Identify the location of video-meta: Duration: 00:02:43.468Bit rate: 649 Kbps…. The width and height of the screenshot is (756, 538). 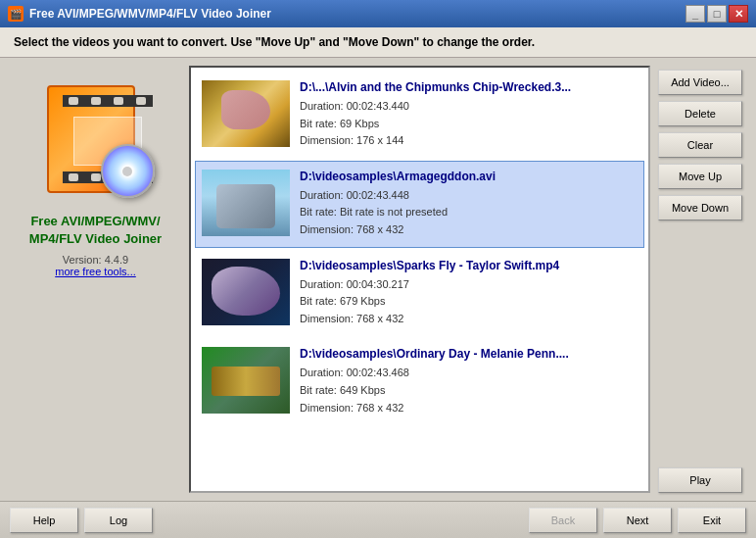
(468, 390).